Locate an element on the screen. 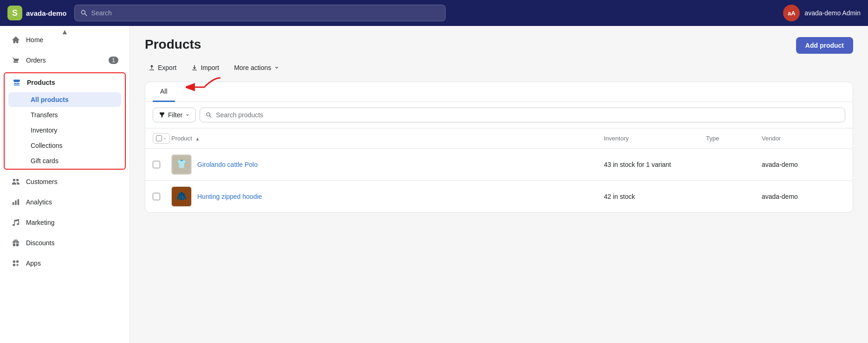  orders-badge: 1 is located at coordinates (113, 60).